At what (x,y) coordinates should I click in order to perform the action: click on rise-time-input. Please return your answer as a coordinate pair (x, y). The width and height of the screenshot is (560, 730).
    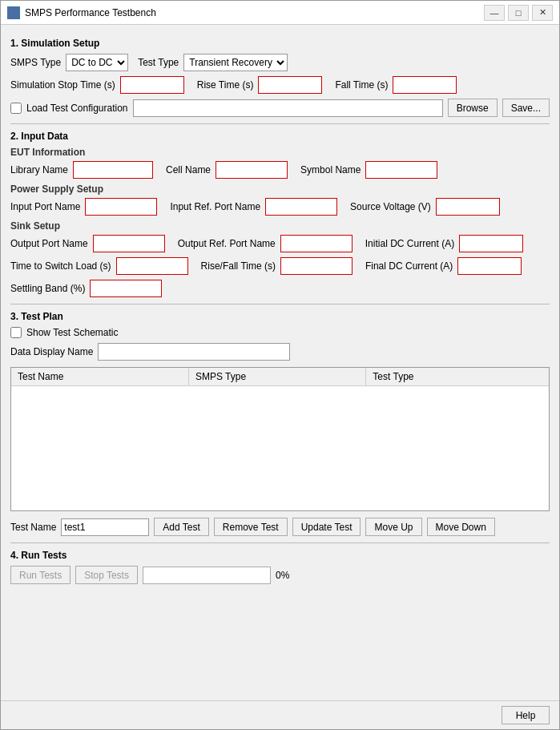
    Looking at the image, I should click on (290, 85).